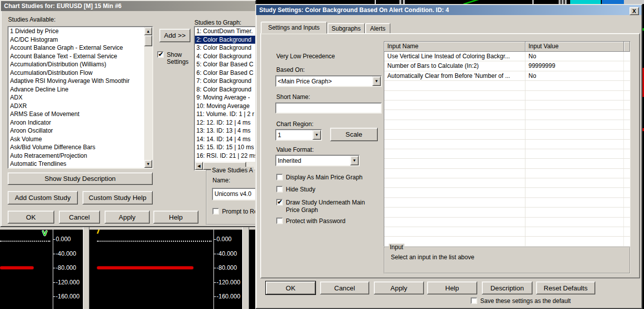 The height and width of the screenshot is (309, 644). I want to click on tab-alerts: Alerts, so click(378, 28).